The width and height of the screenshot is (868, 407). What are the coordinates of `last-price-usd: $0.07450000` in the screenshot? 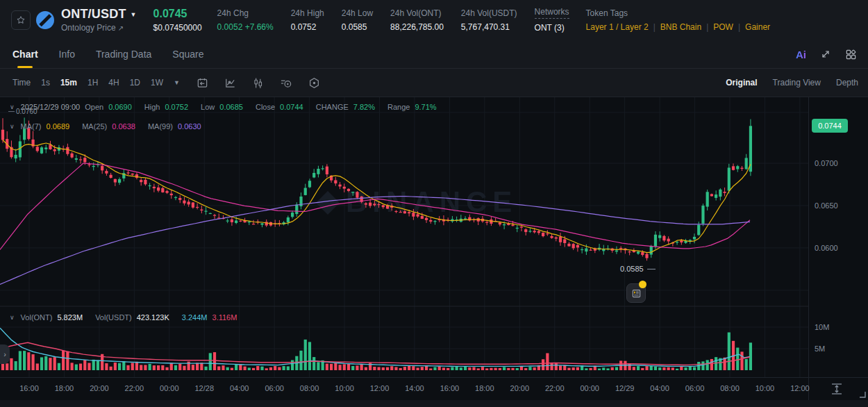 It's located at (178, 28).